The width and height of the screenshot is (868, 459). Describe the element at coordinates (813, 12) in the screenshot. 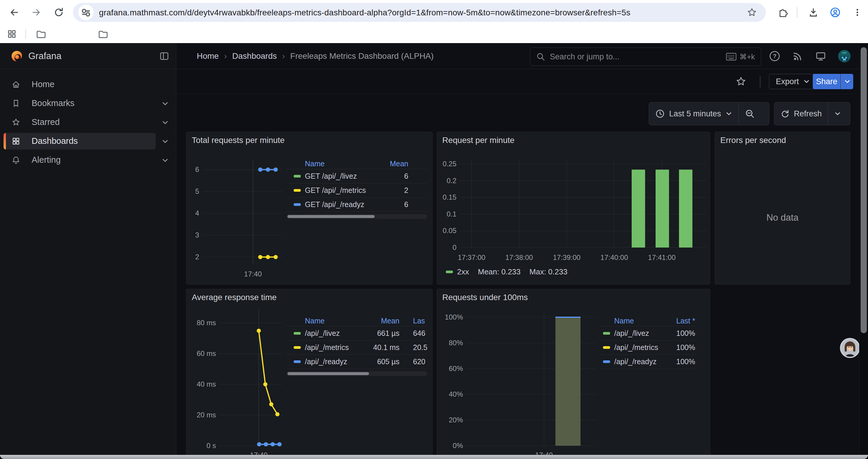

I see `download-icon` at that location.